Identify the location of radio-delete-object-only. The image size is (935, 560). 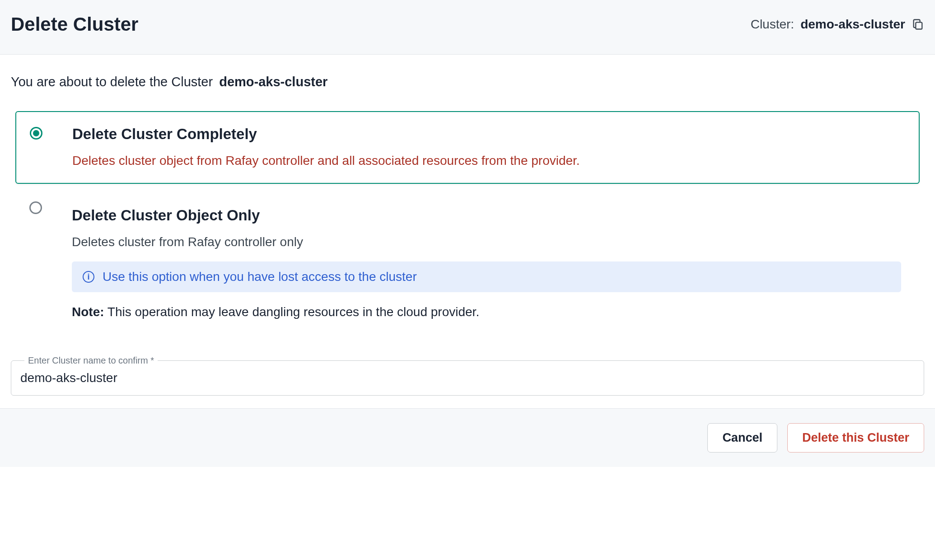
(36, 208).